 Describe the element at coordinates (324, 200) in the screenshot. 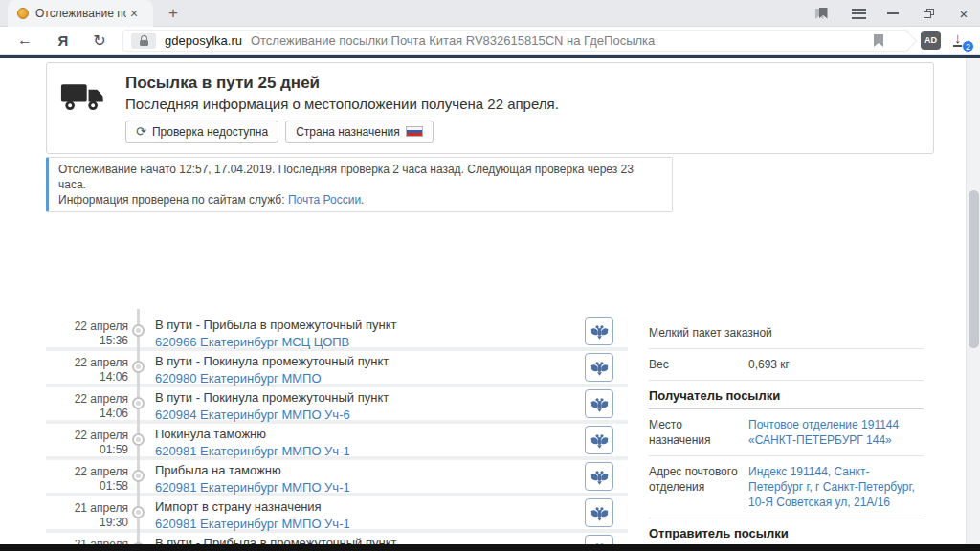

I see `russian-post-link: Почта России` at that location.